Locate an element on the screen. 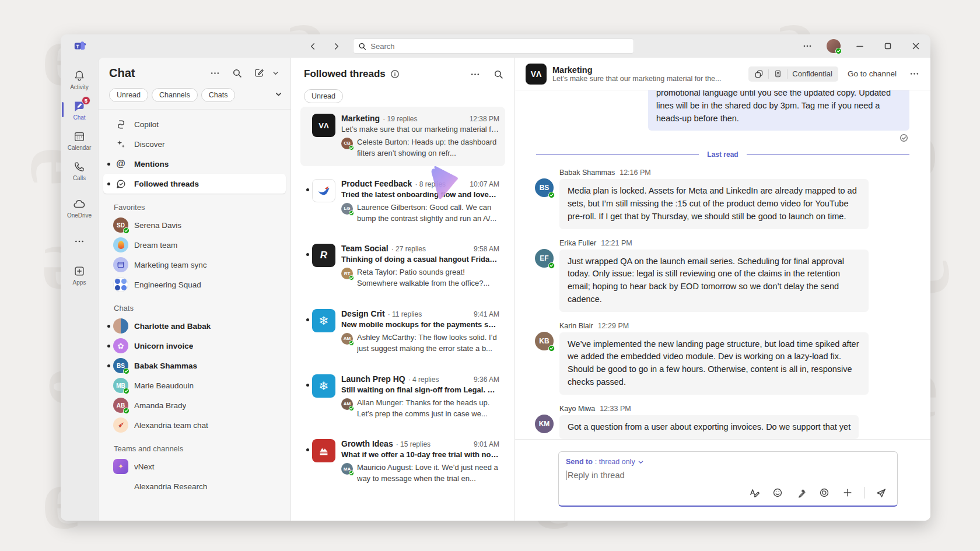 This screenshot has height=551, width=980. chat-filter-more-button is located at coordinates (215, 73).